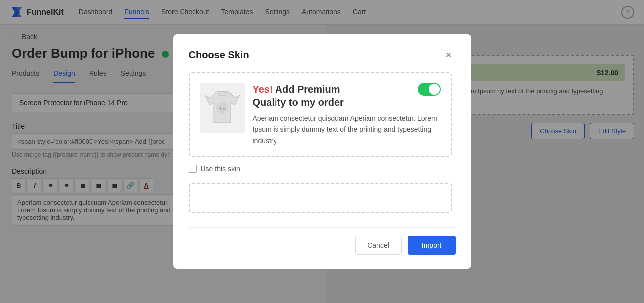 The height and width of the screenshot is (303, 644). Describe the element at coordinates (221, 169) in the screenshot. I see `use-skin-label: Use this skin` at that location.